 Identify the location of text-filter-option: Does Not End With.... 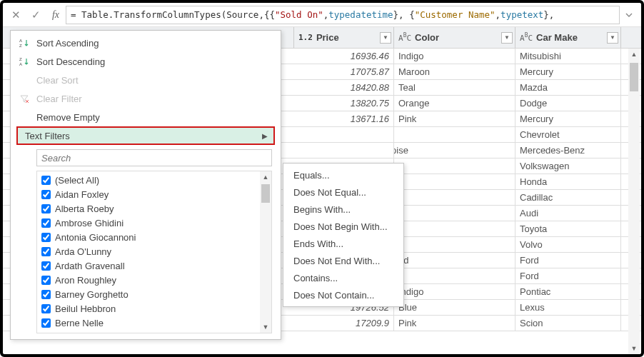
(343, 261).